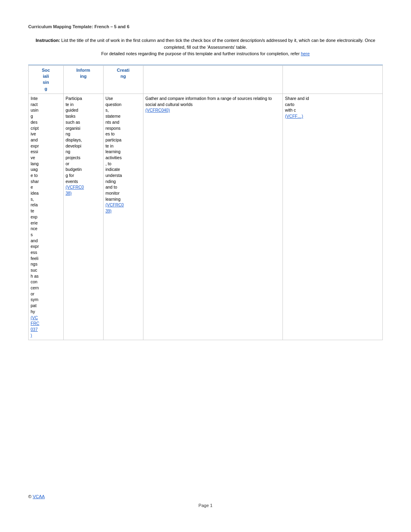 The image size is (411, 532). What do you see at coordinates (75, 190) in the screenshot?
I see `link-vcfrc038: (VCFRC038)` at bounding box center [75, 190].